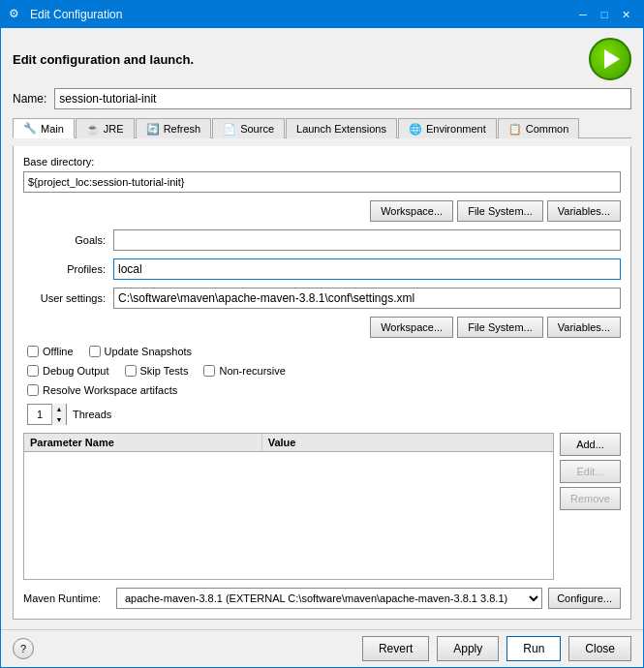 Image resolution: width=644 pixels, height=668 pixels. I want to click on revert-button: Revert, so click(395, 649).